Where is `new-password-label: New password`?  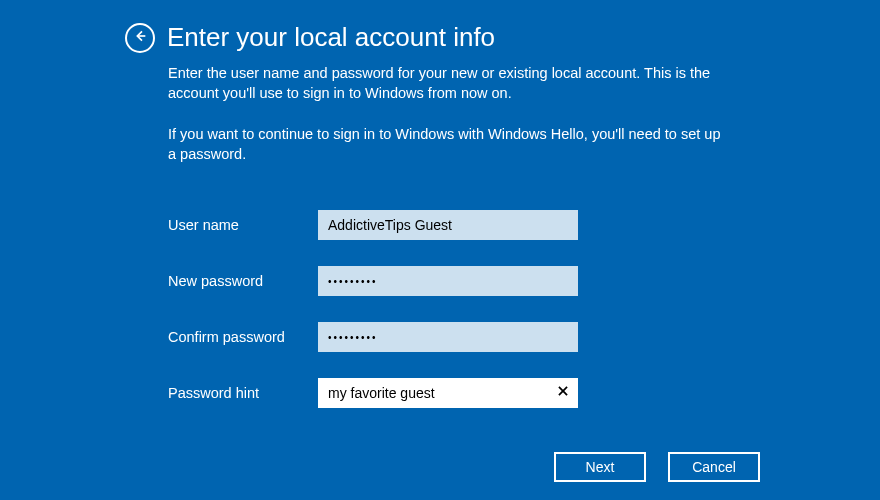
new-password-label: New password is located at coordinates (243, 281).